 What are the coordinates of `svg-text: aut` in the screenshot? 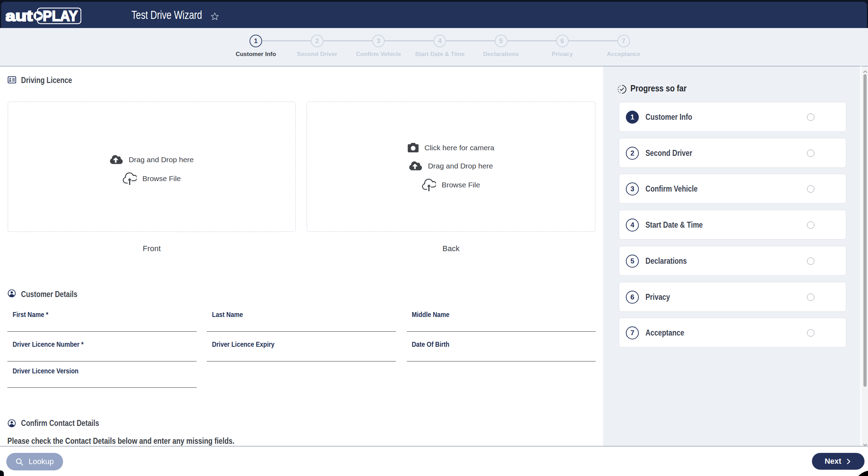 It's located at (19, 16).